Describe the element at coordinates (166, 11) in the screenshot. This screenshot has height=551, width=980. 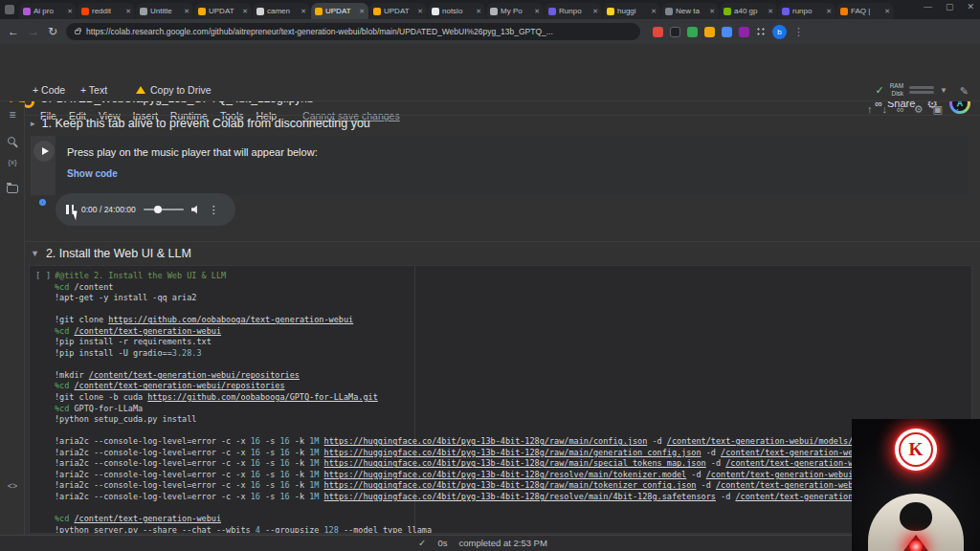
I see `tab-label: Untitle` at that location.